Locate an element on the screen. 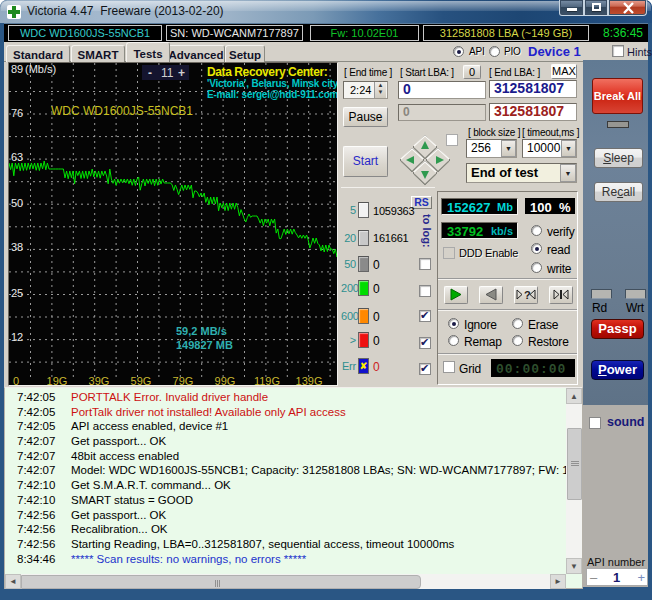 The height and width of the screenshot is (600, 652). svg-text: 38 is located at coordinates (17, 247).